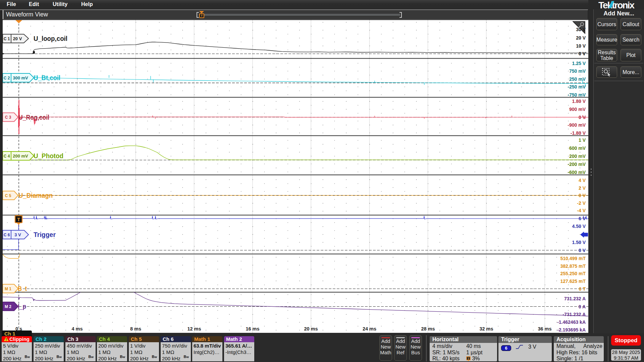 This screenshot has height=362, width=644. What do you see at coordinates (581, 29) in the screenshot?
I see `svg-text: 30 V` at bounding box center [581, 29].